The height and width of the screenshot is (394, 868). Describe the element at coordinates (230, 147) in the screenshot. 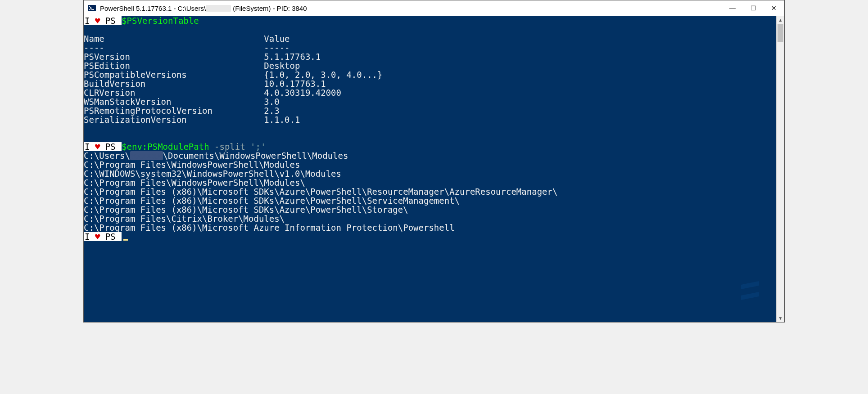

I see `command-operator: -split` at that location.